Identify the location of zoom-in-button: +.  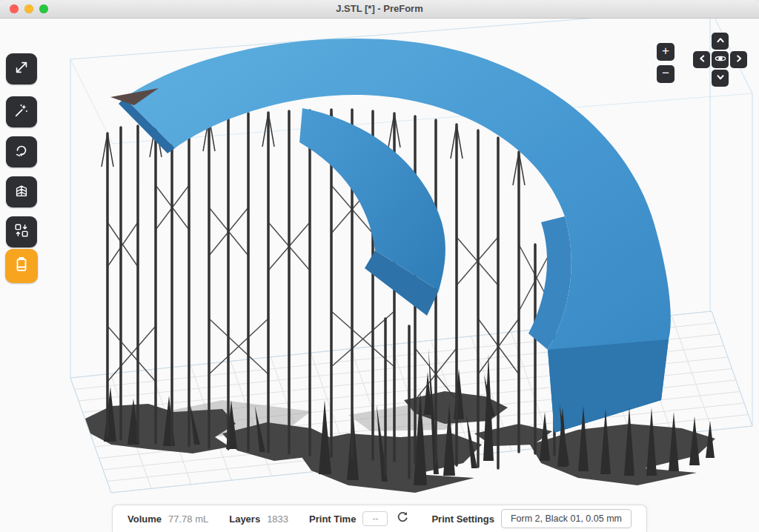
(666, 52).